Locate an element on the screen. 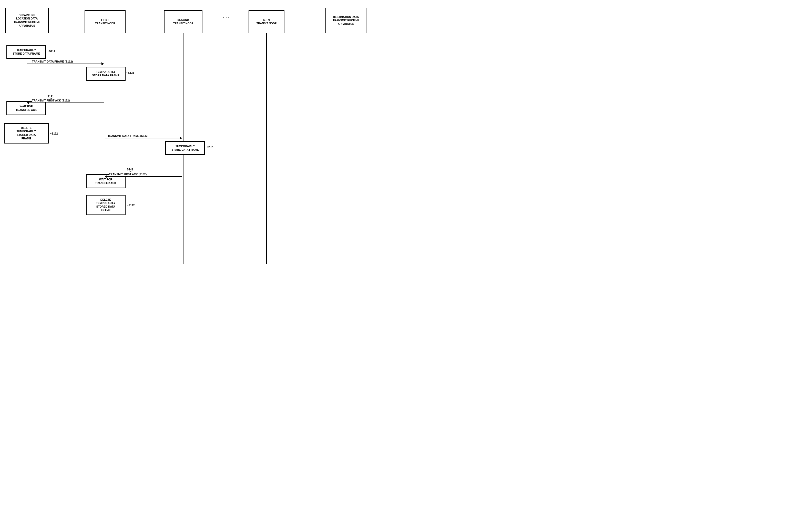 This screenshot has height=532, width=789. s132-label: TRANSMIT FIRST ACK (S132) is located at coordinates (51, 100).